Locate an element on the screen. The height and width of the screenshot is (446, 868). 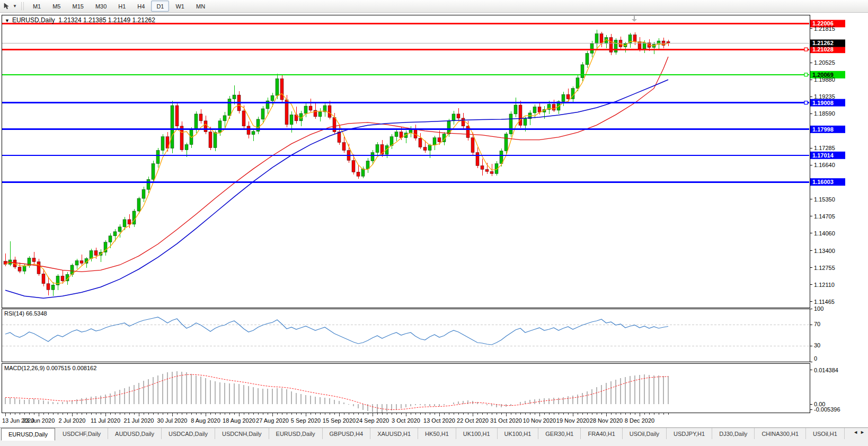
svg-text: 28 Nov 2020 is located at coordinates (606, 421).